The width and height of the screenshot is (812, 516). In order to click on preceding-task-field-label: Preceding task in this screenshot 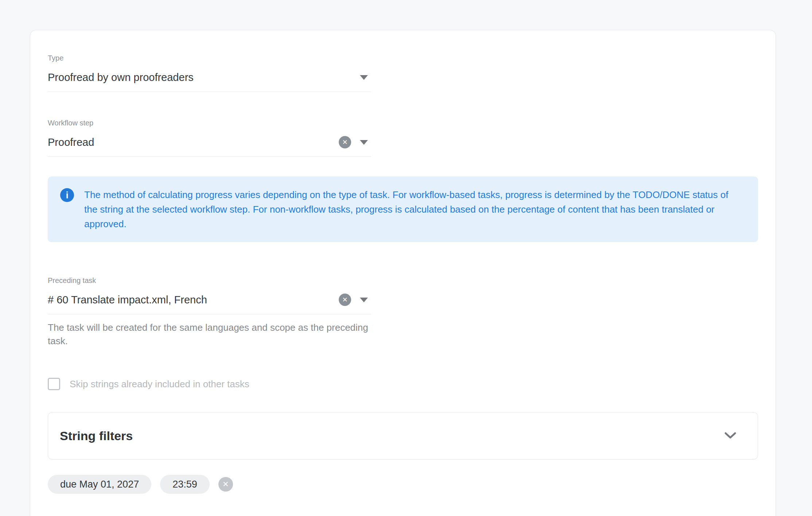, I will do `click(209, 280)`.